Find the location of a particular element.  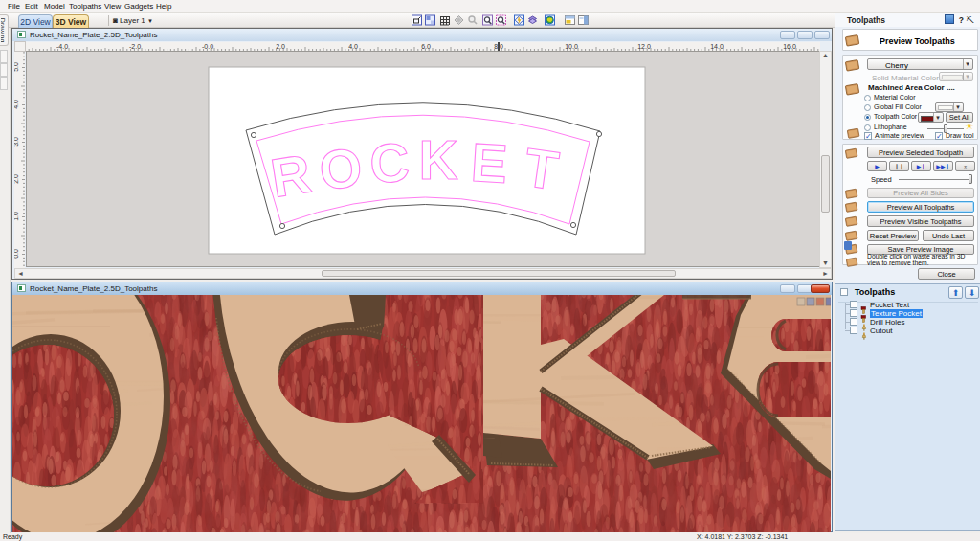

svg-text: 14.0 is located at coordinates (717, 46).